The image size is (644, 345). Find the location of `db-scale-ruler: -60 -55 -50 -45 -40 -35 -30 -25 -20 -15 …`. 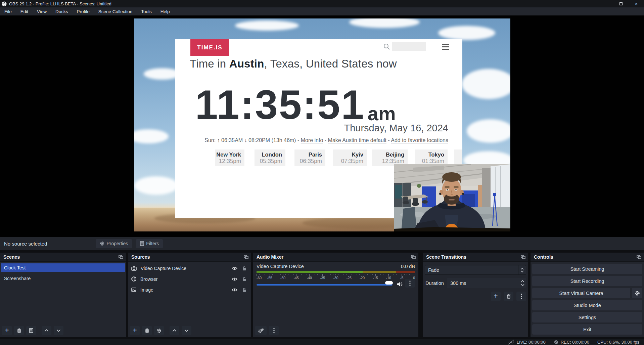

db-scale-ruler: -60 -55 -50 -45 -40 -35 -30 -25 -20 -15 … is located at coordinates (336, 277).